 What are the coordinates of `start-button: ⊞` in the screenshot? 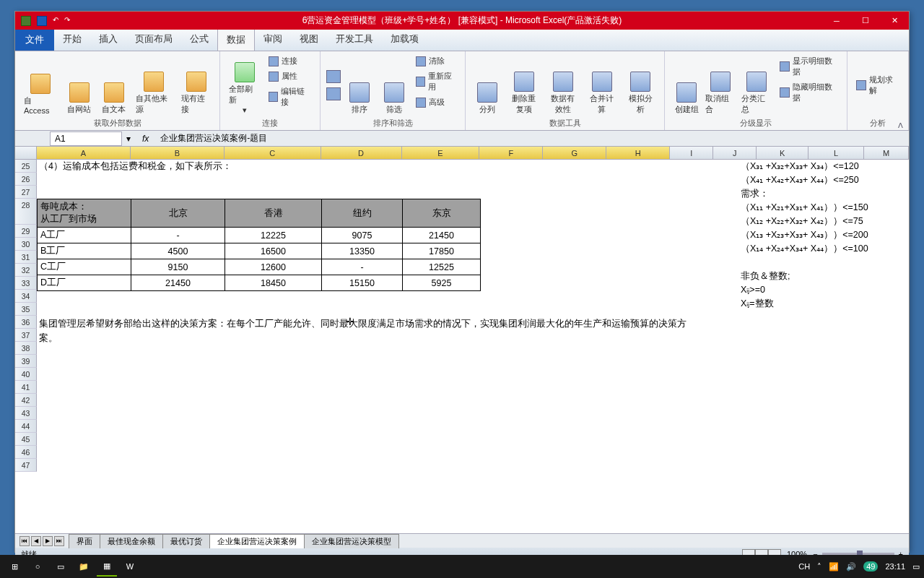 It's located at (14, 566).